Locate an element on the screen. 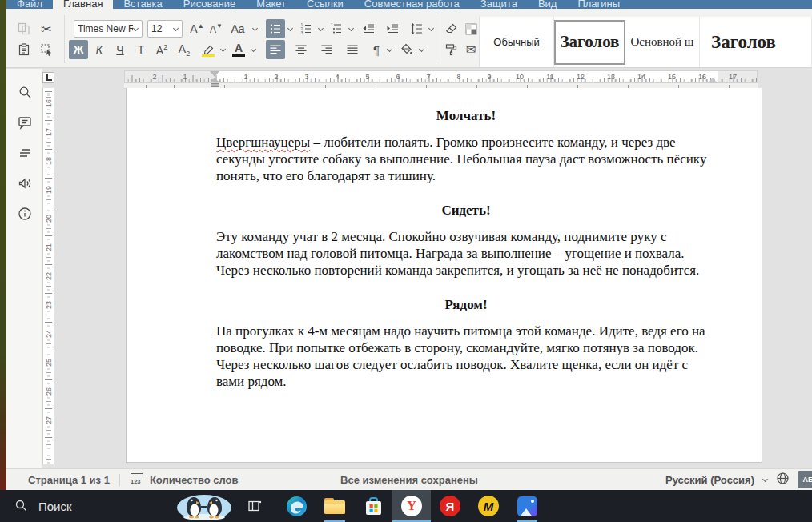 Image resolution: width=812 pixels, height=522 pixels. style-body-font: Основной ш is located at coordinates (663, 42).